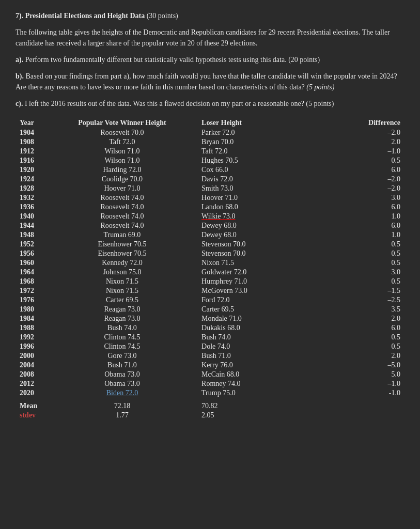 This screenshot has width=420, height=529. I want to click on cell-year: 1916, so click(34, 161).